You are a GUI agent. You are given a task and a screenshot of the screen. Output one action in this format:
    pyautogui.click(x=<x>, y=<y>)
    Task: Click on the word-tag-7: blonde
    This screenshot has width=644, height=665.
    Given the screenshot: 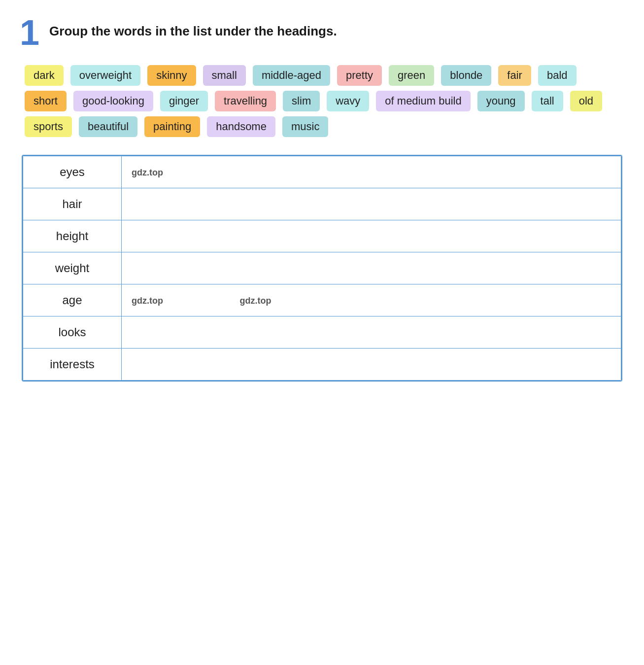 What is the action you would take?
    pyautogui.click(x=466, y=75)
    